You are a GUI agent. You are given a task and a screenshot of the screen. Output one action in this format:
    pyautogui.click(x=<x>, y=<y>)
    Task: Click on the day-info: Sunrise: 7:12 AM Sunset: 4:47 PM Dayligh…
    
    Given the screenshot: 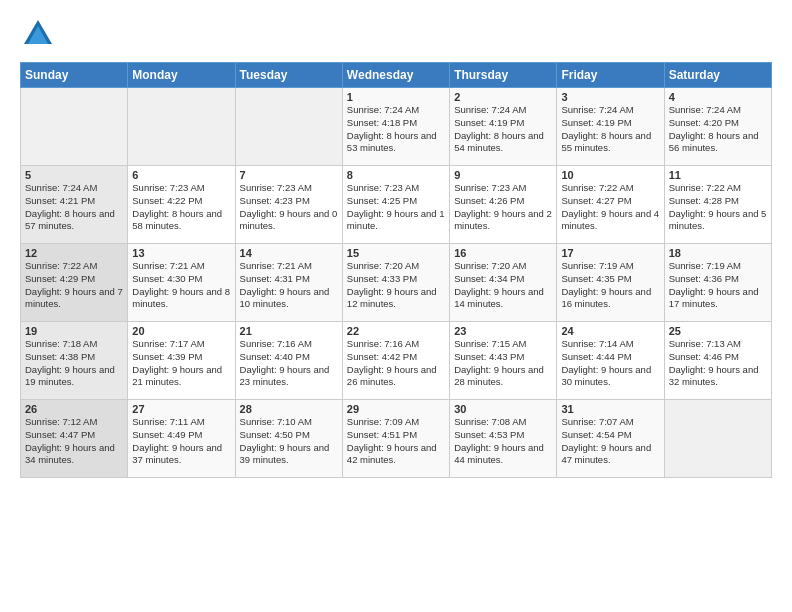 What is the action you would take?
    pyautogui.click(x=74, y=442)
    